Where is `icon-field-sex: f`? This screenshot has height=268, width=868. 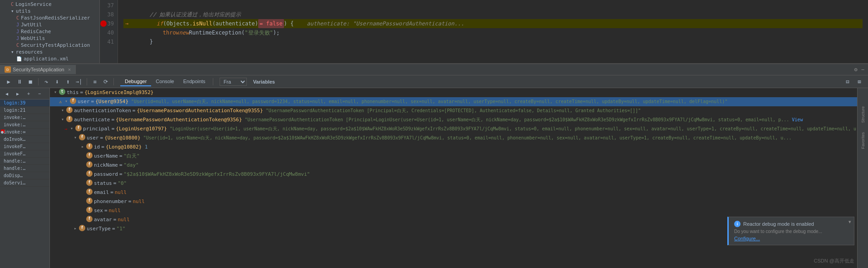
icon-field-sex: f is located at coordinates (89, 210).